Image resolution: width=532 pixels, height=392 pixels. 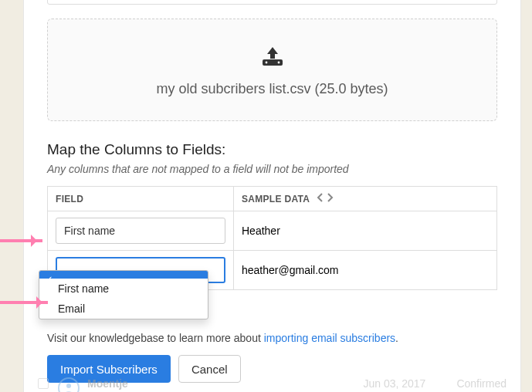 What do you see at coordinates (330, 338) in the screenshot?
I see `help-link: importing email subscribers` at bounding box center [330, 338].